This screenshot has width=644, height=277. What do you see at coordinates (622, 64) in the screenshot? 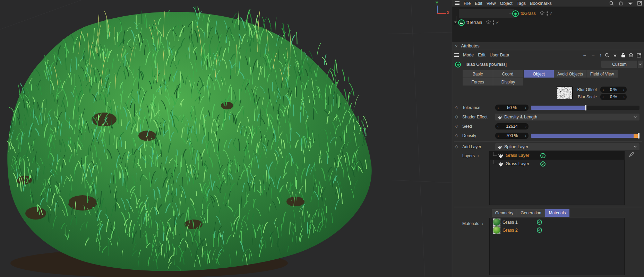
I see `preset-dropdown: Custom` at bounding box center [622, 64].